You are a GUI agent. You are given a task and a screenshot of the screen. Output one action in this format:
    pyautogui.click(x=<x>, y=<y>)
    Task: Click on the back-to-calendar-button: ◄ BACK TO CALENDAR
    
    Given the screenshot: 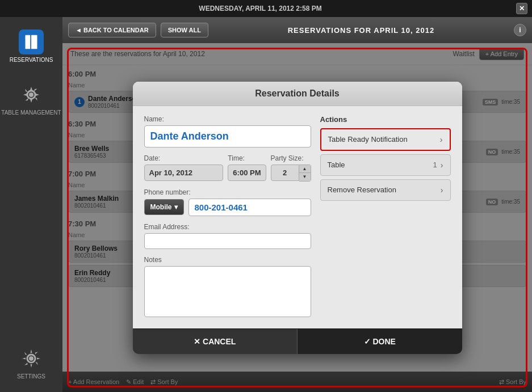 What is the action you would take?
    pyautogui.click(x=112, y=30)
    